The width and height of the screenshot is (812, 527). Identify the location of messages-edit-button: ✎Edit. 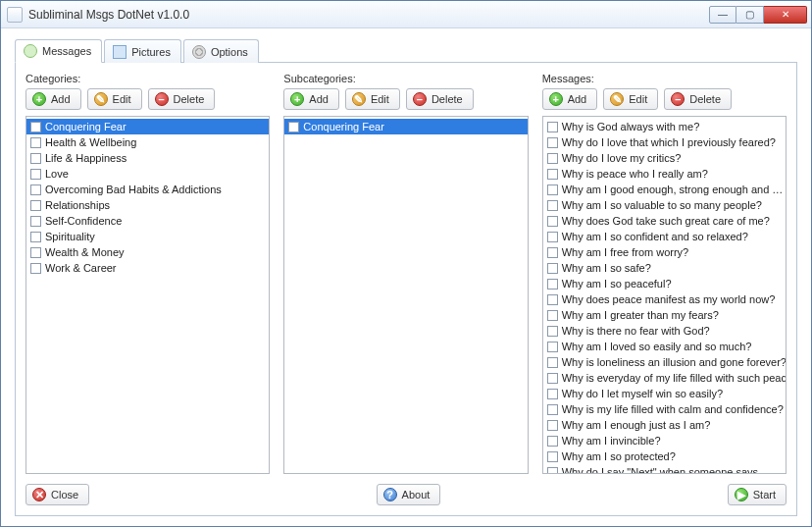
(631, 99).